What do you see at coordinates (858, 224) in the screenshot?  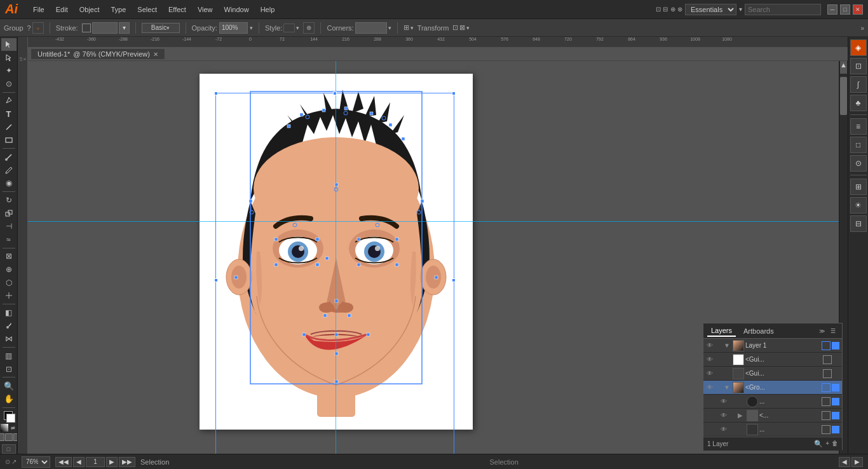 I see `layers-panel-btn: ⊟` at bounding box center [858, 224].